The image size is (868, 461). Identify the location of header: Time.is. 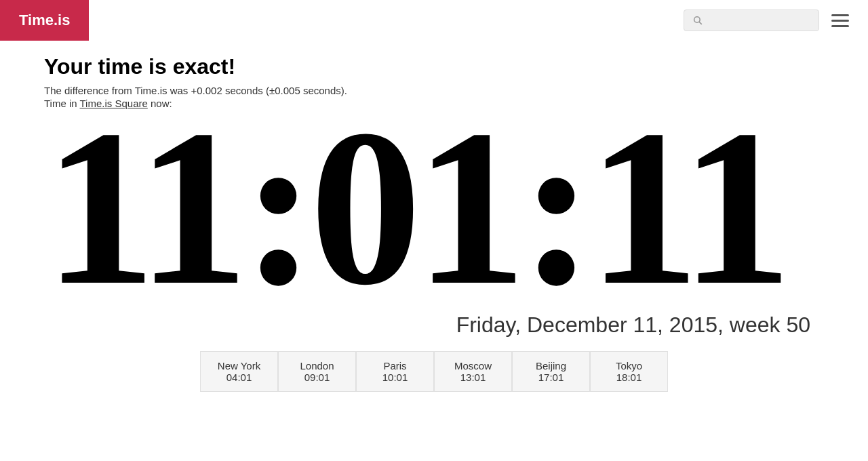
(434, 20).